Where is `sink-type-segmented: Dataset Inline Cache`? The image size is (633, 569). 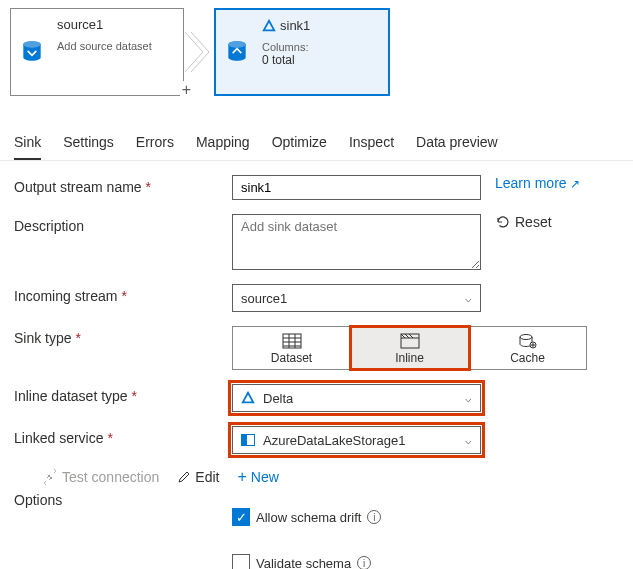 sink-type-segmented: Dataset Inline Cache is located at coordinates (410, 348).